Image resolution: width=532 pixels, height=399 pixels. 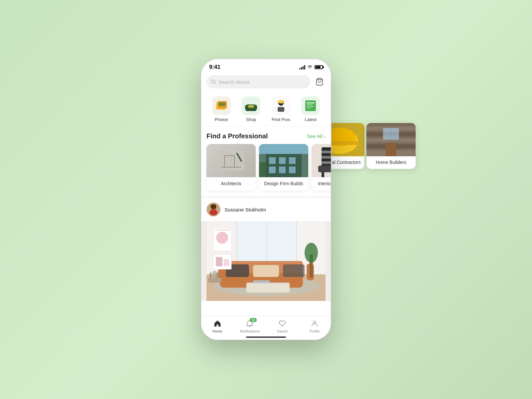 What do you see at coordinates (213, 82) in the screenshot?
I see `search-icon` at bounding box center [213, 82].